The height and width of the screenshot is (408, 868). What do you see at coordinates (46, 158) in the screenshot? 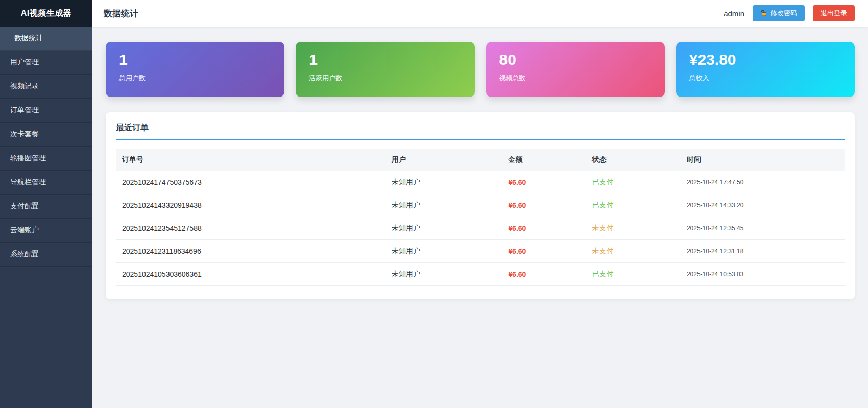
I see `sidebar-item: 轮播图管理` at bounding box center [46, 158].